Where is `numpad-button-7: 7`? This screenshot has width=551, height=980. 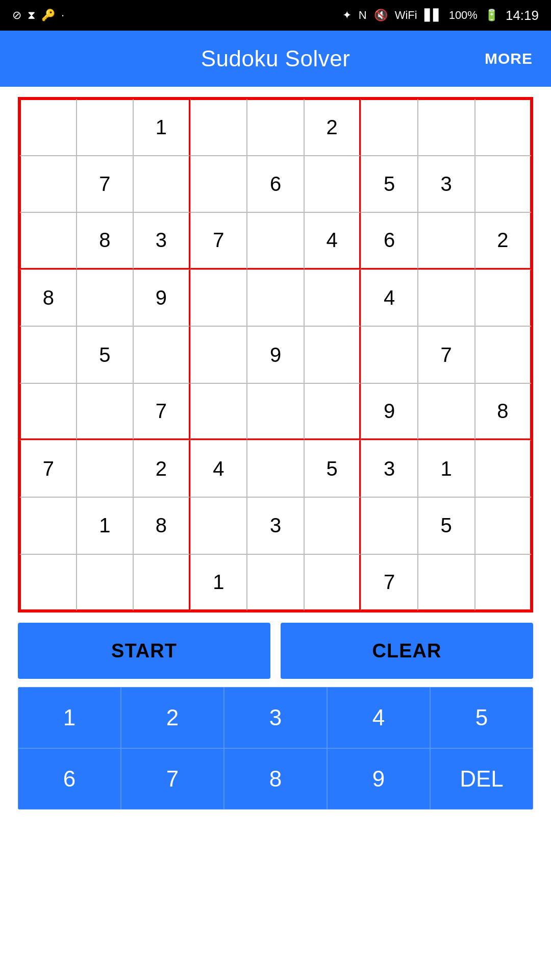 numpad-button-7: 7 is located at coordinates (172, 779).